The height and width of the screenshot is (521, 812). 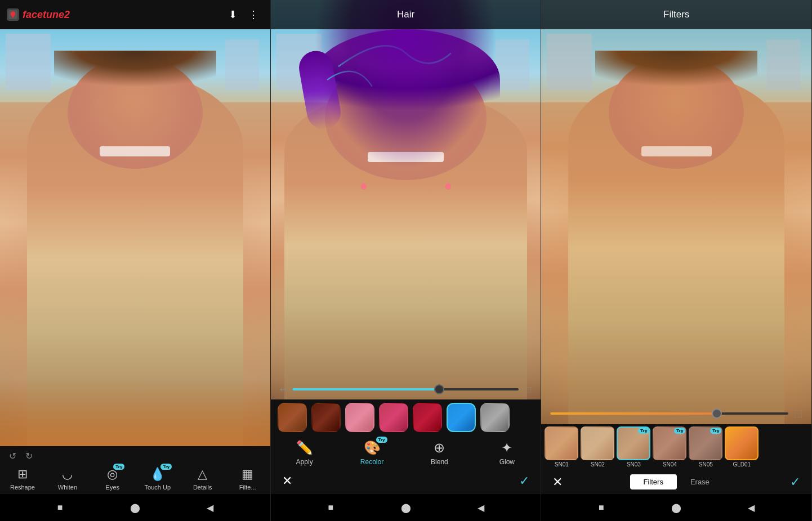 I want to click on SN03-try-badge: Try, so click(x=644, y=431).